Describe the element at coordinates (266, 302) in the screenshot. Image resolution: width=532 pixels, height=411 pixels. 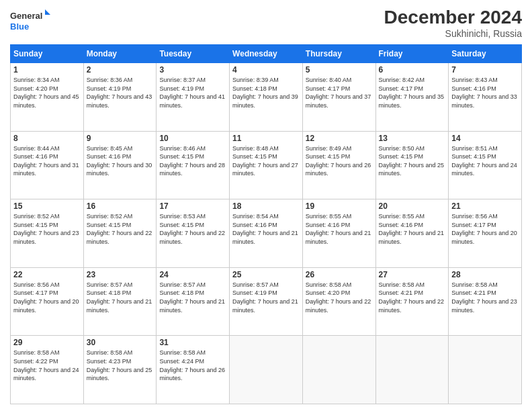
I see `table-row: 25Sunrise: 8:57 AMSunset: 4:19 PMDayligh…` at that location.